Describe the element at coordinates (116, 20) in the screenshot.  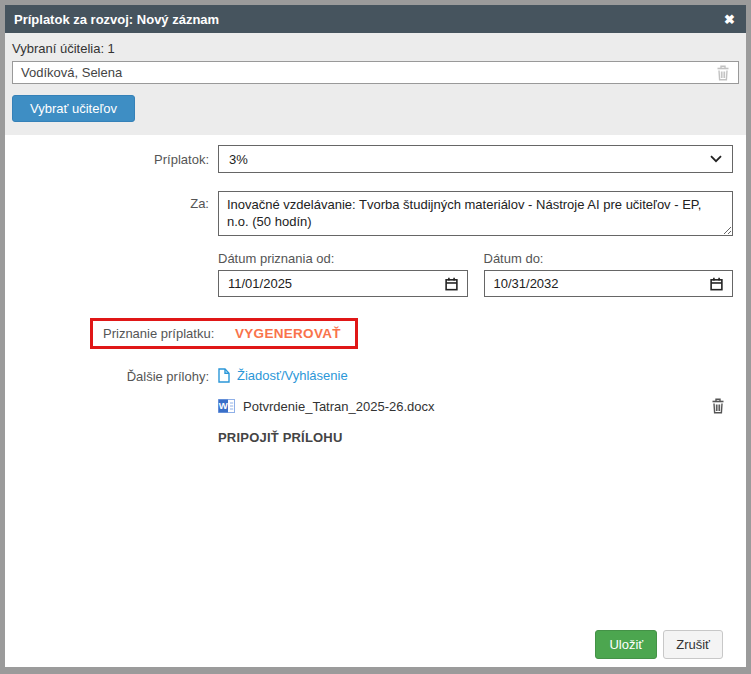
I see `modal-title: Príplatok za rozvoj: Nový záznam` at that location.